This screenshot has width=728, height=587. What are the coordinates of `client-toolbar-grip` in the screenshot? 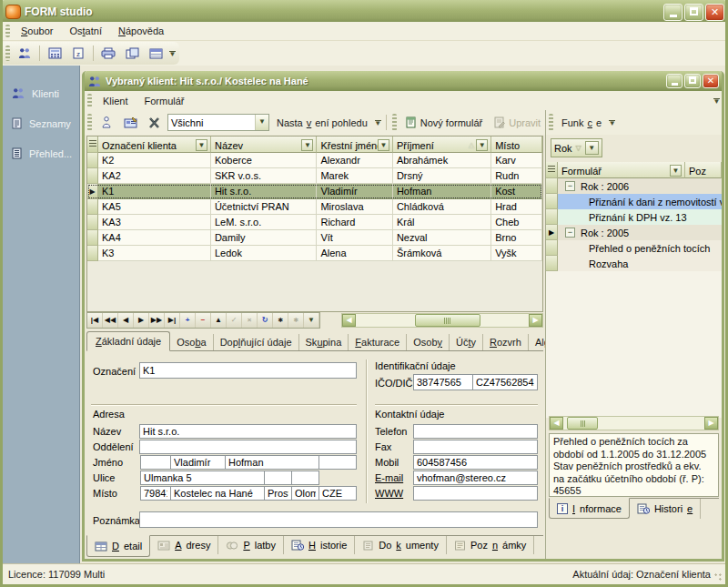 It's located at (89, 122).